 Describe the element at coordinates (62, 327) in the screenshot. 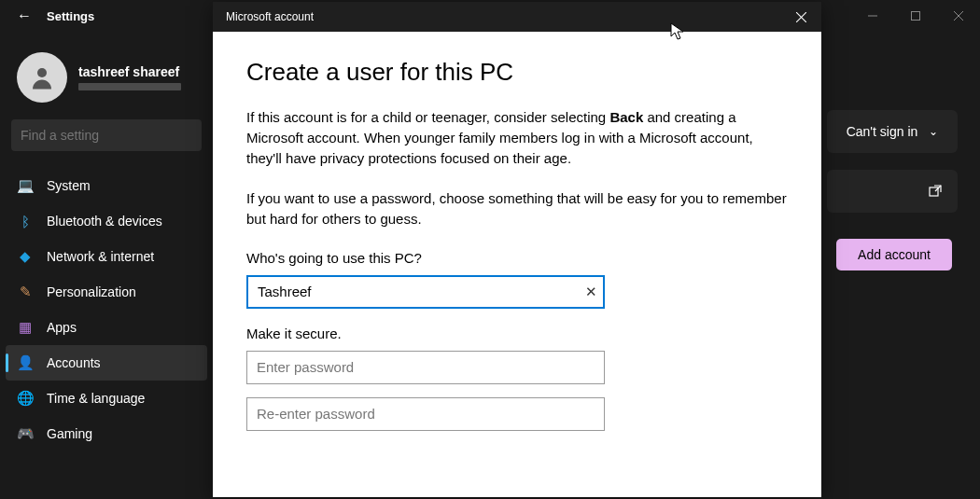

I see `sidebar-item-label: Apps` at that location.